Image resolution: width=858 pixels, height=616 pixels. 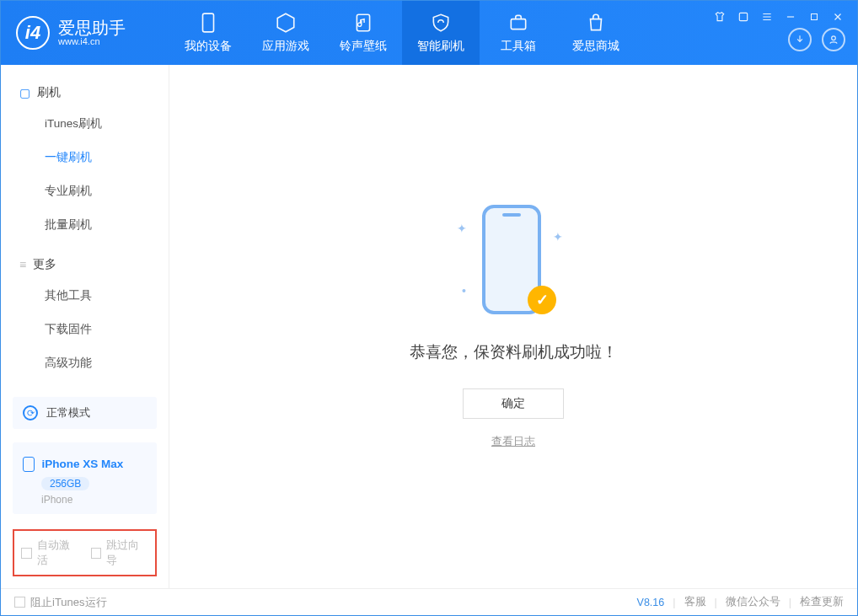 I want to click on bag-icon, so click(x=596, y=23).